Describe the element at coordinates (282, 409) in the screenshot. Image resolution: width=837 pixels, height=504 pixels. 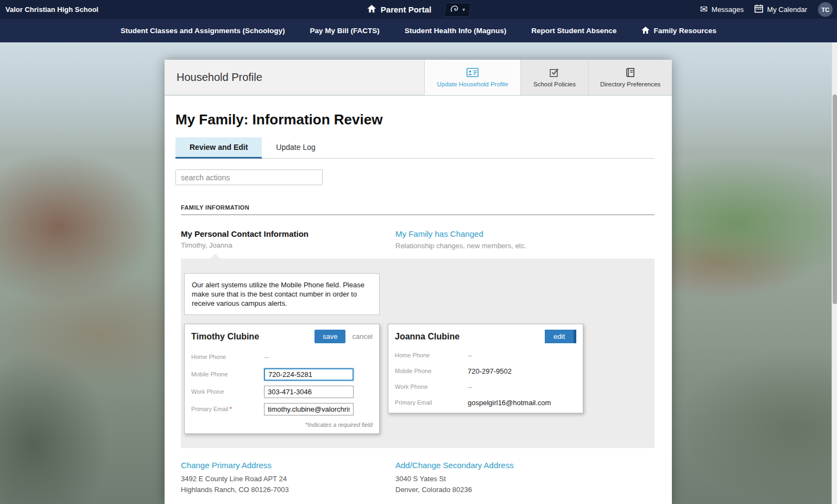
I see `primary-email-row: Primary Email*` at that location.